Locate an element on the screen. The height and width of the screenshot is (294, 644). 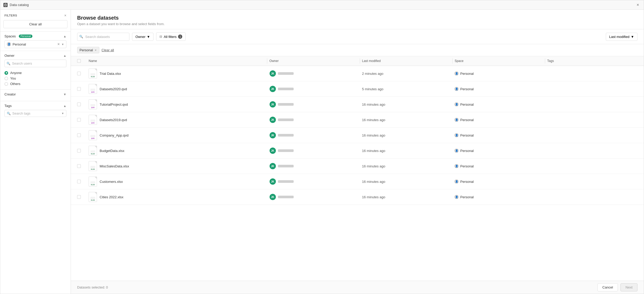
sidebar-close-button: × is located at coordinates (65, 15).